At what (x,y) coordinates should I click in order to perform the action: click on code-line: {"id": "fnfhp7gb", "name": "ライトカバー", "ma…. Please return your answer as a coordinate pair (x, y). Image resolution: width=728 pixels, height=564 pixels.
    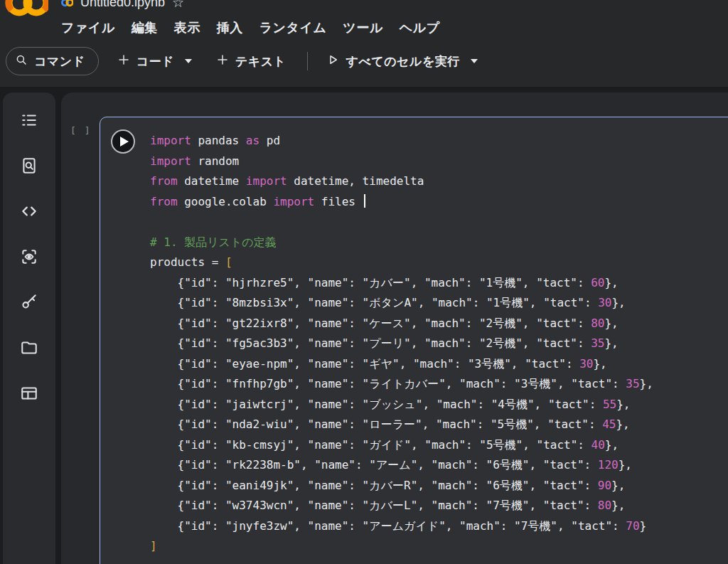
    Looking at the image, I should click on (439, 384).